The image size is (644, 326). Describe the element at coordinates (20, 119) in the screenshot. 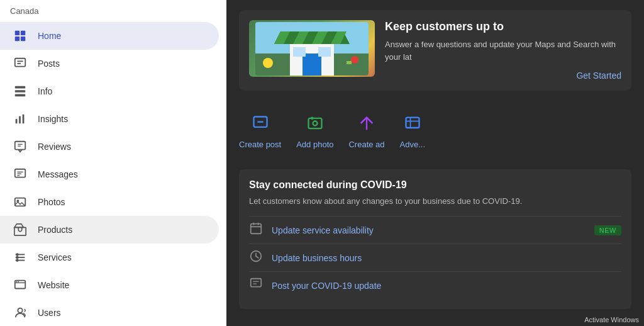

I see `insights-icon` at that location.